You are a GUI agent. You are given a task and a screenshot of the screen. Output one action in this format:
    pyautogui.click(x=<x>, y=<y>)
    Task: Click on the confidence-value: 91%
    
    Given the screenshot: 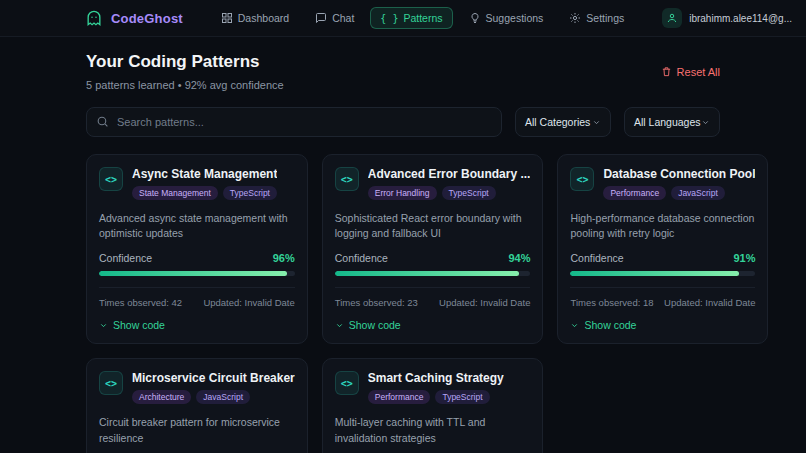 What is the action you would take?
    pyautogui.click(x=744, y=258)
    